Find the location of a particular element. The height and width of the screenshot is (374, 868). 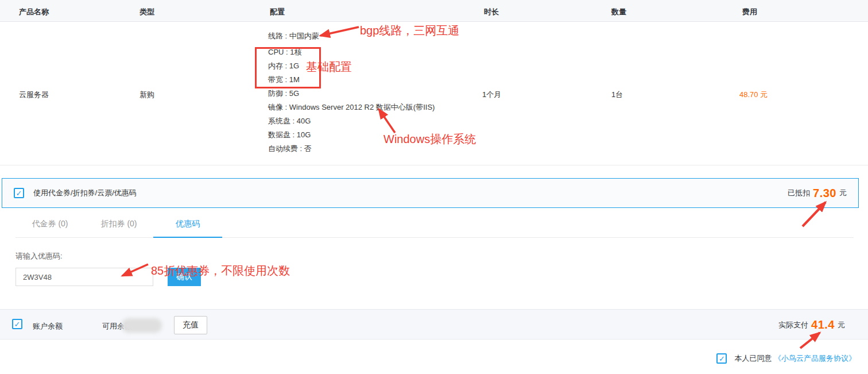

annotation-coupon-note: 85折优惠券，不限使用次数 is located at coordinates (220, 271).